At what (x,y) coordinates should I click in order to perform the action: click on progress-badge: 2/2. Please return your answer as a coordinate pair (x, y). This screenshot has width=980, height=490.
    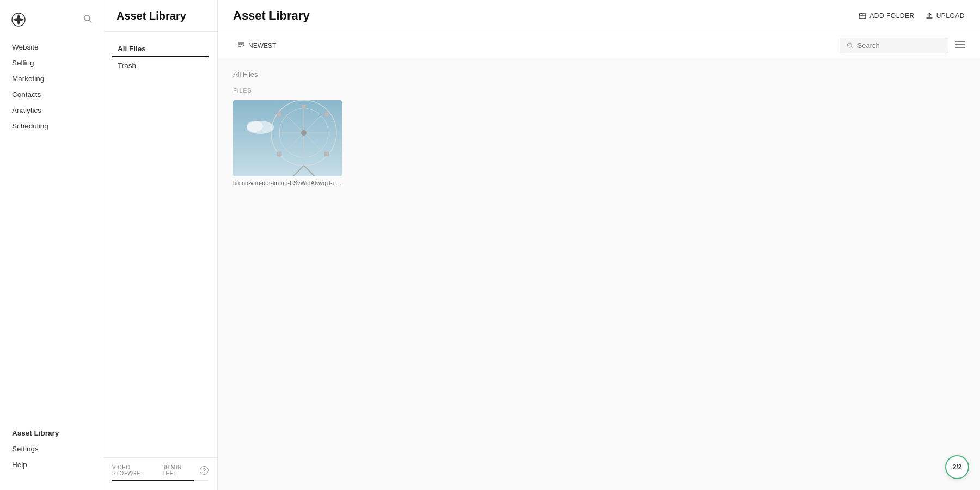
    Looking at the image, I should click on (957, 467).